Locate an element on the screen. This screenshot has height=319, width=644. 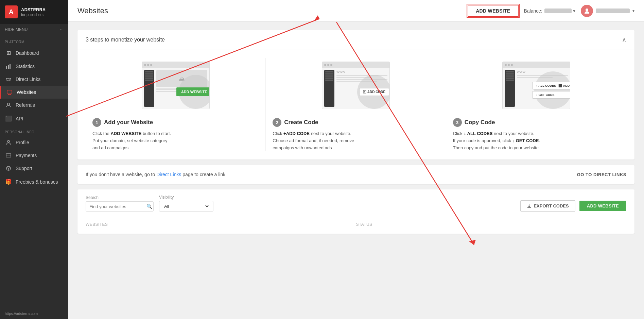
sidebar-item-label: Profile is located at coordinates (22, 142).